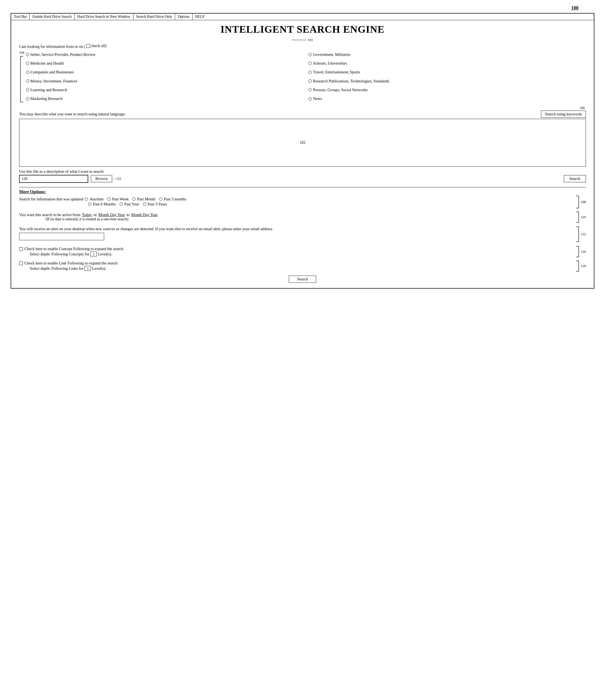 The width and height of the screenshot is (605, 700). I want to click on category-research-pub: Research Publications, Technologies, Sta…, so click(447, 81).